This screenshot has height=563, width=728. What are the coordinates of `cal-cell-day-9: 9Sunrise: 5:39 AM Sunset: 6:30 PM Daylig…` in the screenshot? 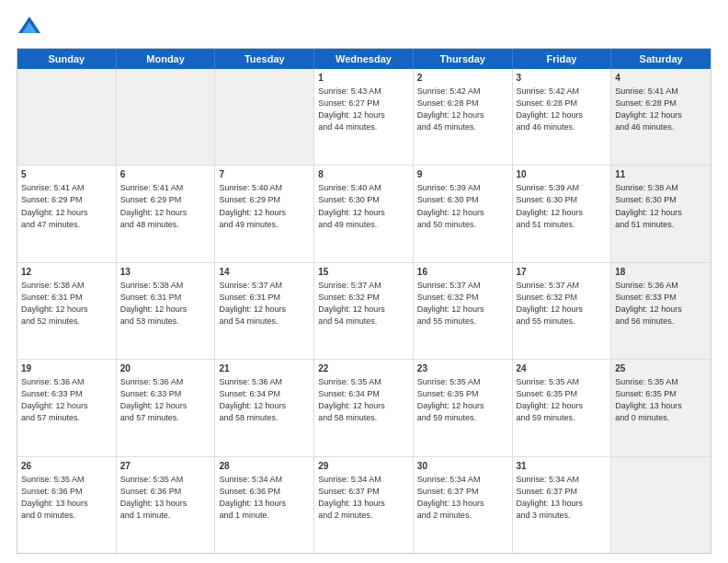 It's located at (463, 213).